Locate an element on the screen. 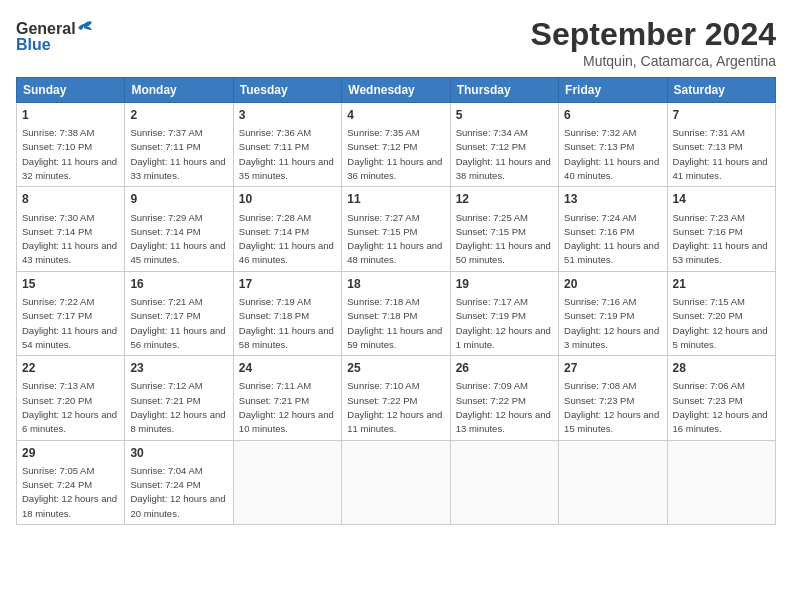 The image size is (792, 612). svg-text: General is located at coordinates (46, 28).